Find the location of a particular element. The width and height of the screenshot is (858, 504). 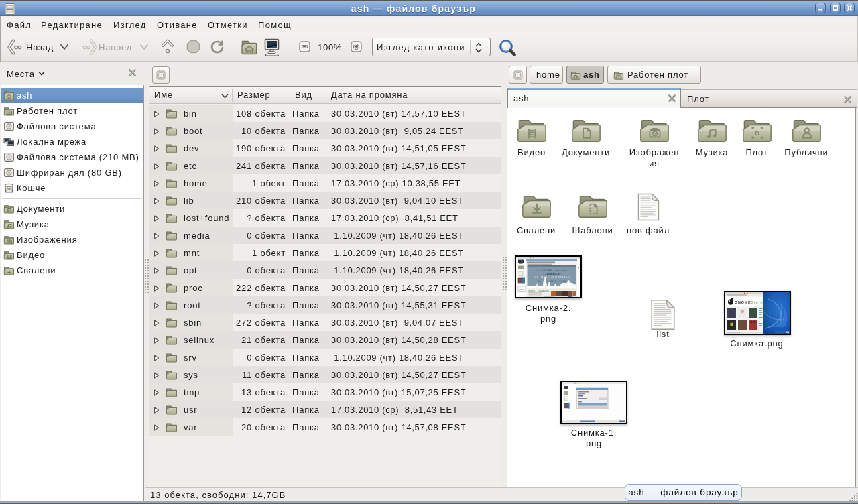

svg-text: THE HAGUE, NETHERLANDS is located at coordinates (552, 277).